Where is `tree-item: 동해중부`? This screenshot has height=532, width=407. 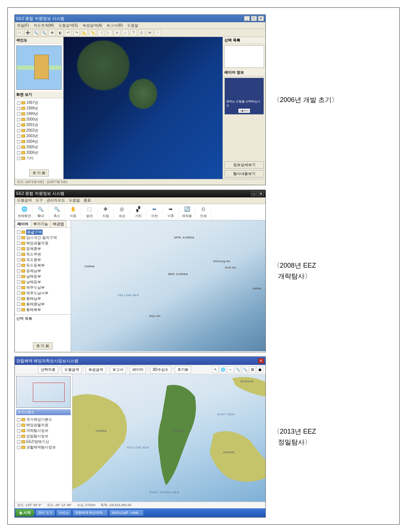 tree-item: 동해중부 is located at coordinates (43, 249).